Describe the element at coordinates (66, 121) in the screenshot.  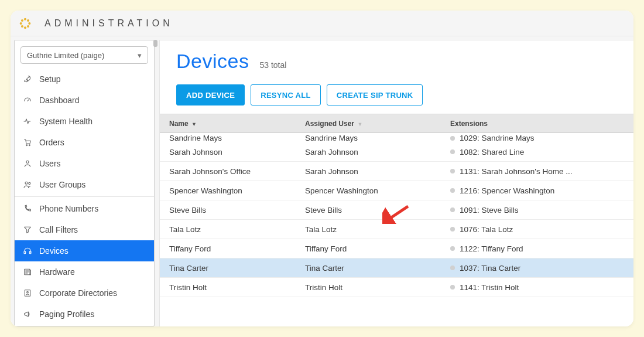
I see `sidebar-item-label: System Health` at that location.